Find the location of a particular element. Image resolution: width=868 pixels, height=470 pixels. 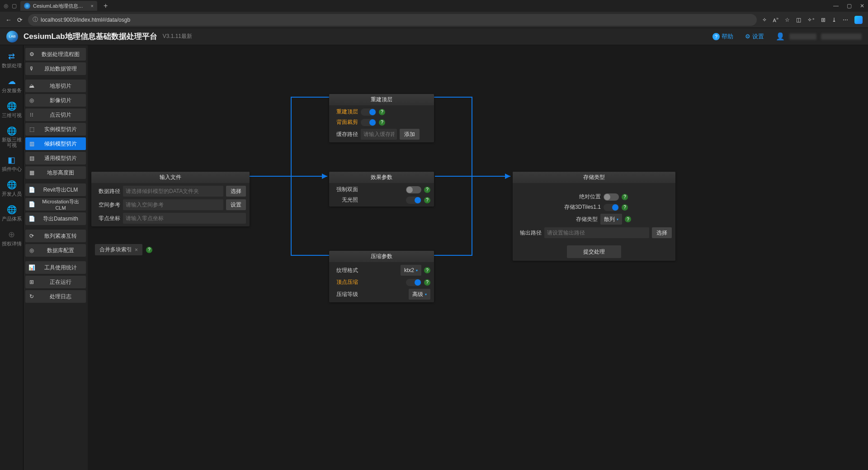

compress-level-select: 高级 is located at coordinates (420, 294).